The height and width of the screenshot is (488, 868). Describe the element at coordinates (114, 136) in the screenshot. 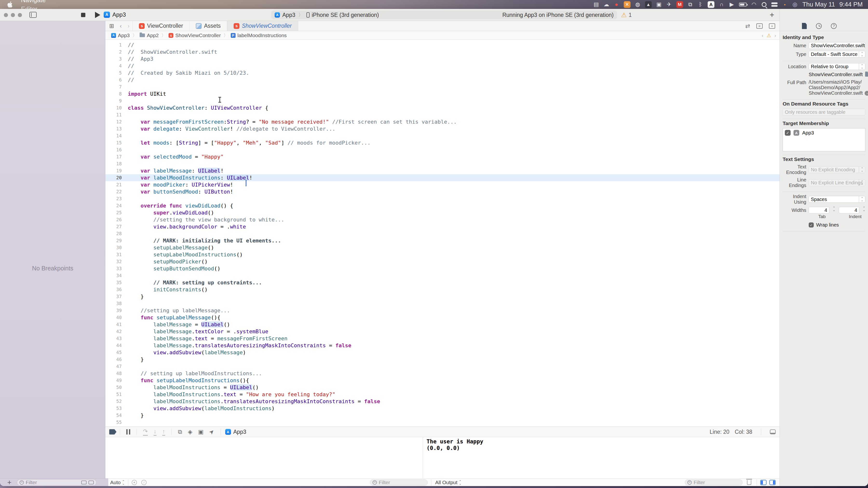

I see `line-number: 14` at that location.